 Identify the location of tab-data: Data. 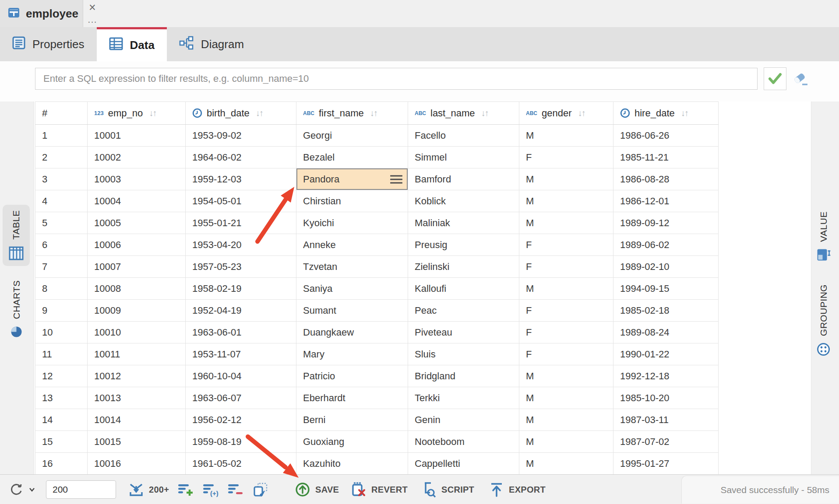
(132, 44).